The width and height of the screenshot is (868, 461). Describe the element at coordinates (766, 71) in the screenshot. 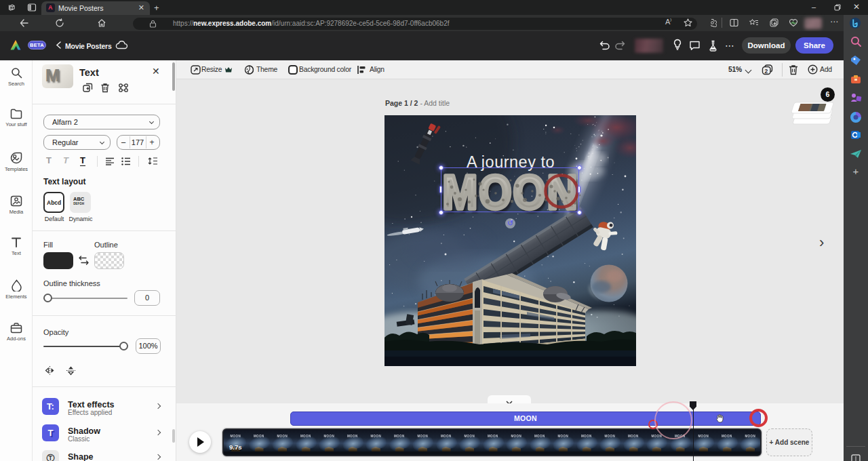

I see `svg-text: 2` at that location.